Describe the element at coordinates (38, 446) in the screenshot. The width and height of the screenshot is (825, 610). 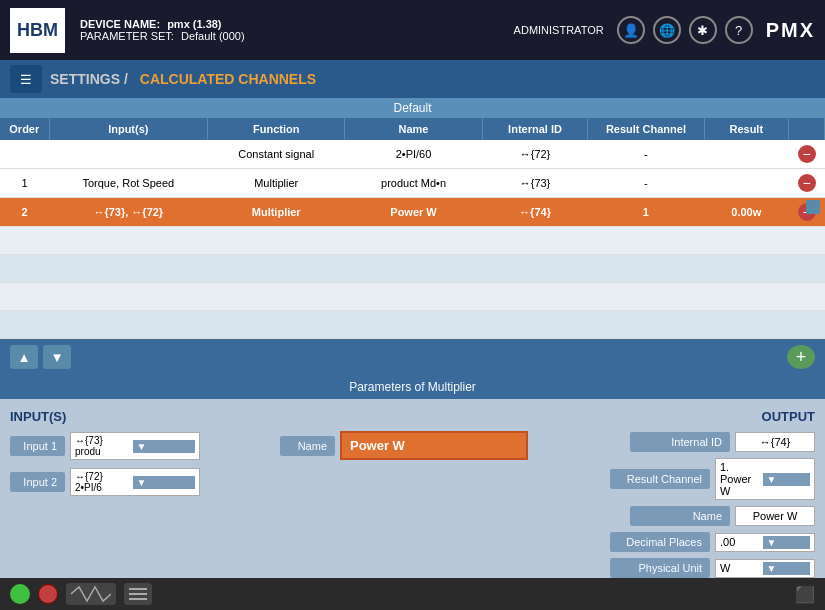
I see `input1-label: Input 1` at that location.